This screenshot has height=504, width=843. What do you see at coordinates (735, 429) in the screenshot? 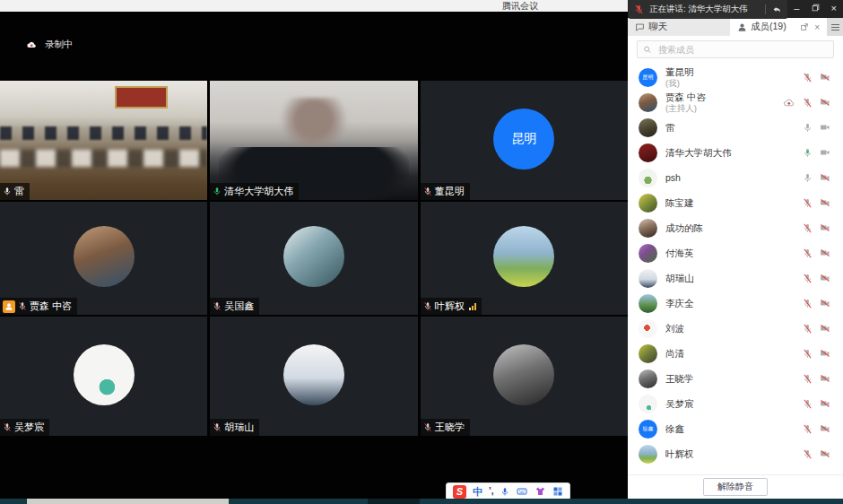
I see `member-row: 徐鑫 徐鑫` at bounding box center [735, 429].